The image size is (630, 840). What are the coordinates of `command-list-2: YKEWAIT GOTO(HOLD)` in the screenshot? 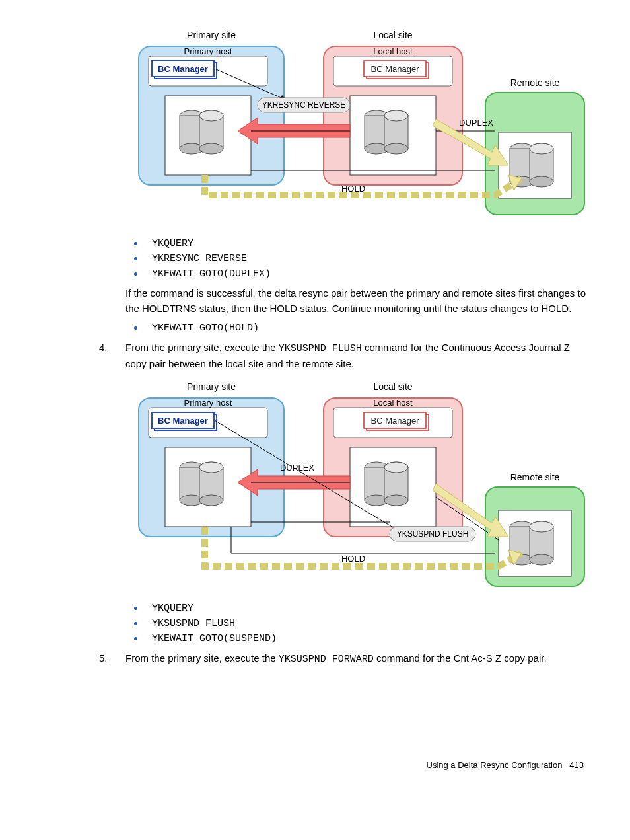 It's located at (358, 328).